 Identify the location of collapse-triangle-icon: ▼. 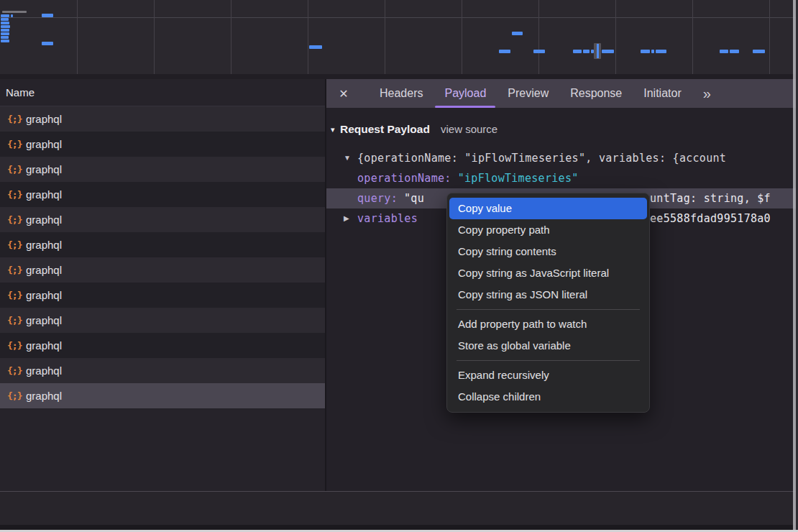
(347, 158).